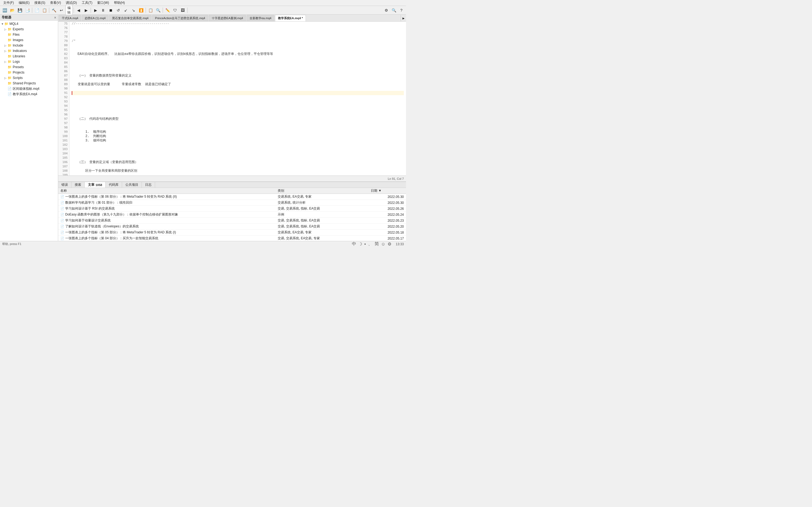  What do you see at coordinates (119, 3) in the screenshot?
I see `menu-help: 帮助(H)` at bounding box center [119, 3].